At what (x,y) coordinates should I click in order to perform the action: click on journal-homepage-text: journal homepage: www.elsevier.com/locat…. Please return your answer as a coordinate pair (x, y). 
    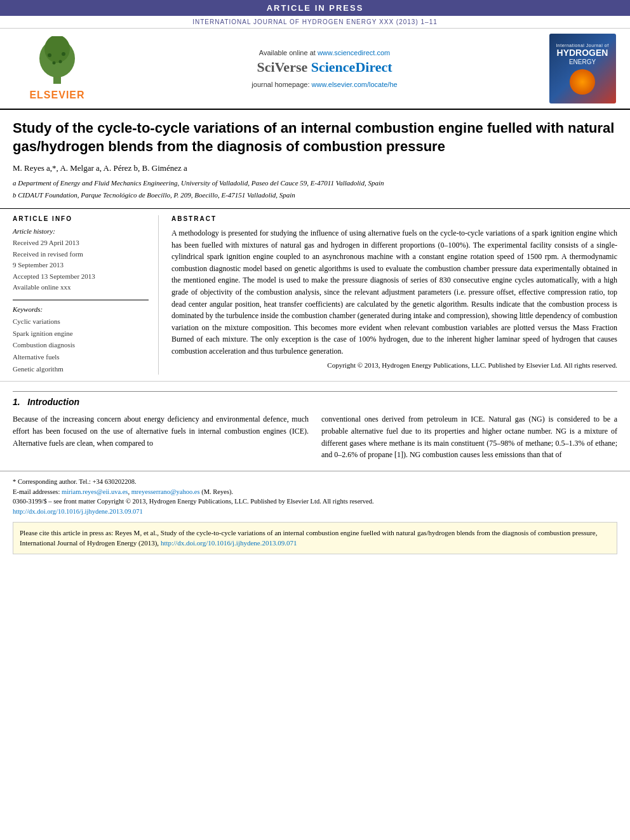
    Looking at the image, I should click on (324, 84).